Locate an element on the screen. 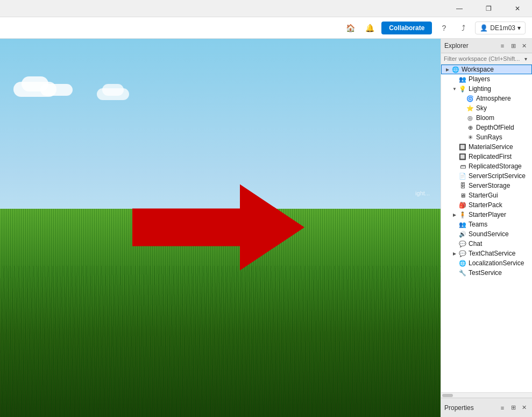 This screenshot has width=532, height=417. tree-item-sunrays: ✳SunRays is located at coordinates (486, 137).